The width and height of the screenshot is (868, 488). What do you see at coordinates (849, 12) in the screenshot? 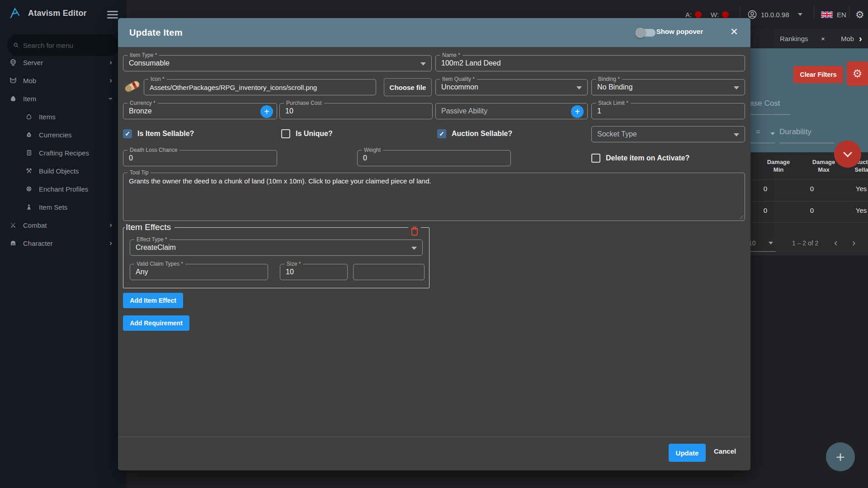
I see `topbar-divider` at bounding box center [849, 12].